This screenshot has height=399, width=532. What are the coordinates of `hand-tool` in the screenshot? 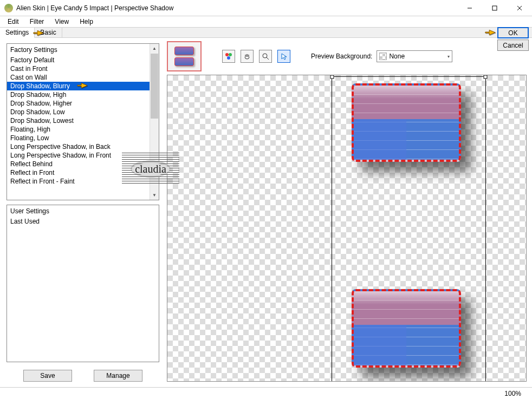 It's located at (247, 56).